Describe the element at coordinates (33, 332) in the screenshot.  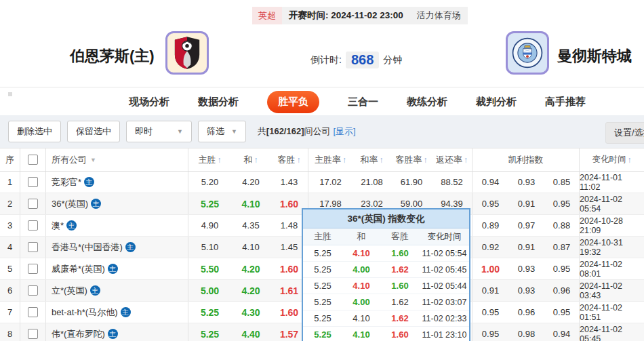
I see `row-checkbox-cell` at that location.